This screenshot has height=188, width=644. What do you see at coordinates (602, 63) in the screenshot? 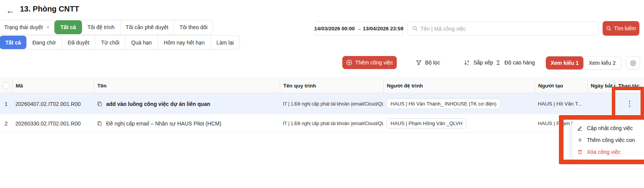
I see `view-style-2-button: Xem kiểu 2` at bounding box center [602, 63].